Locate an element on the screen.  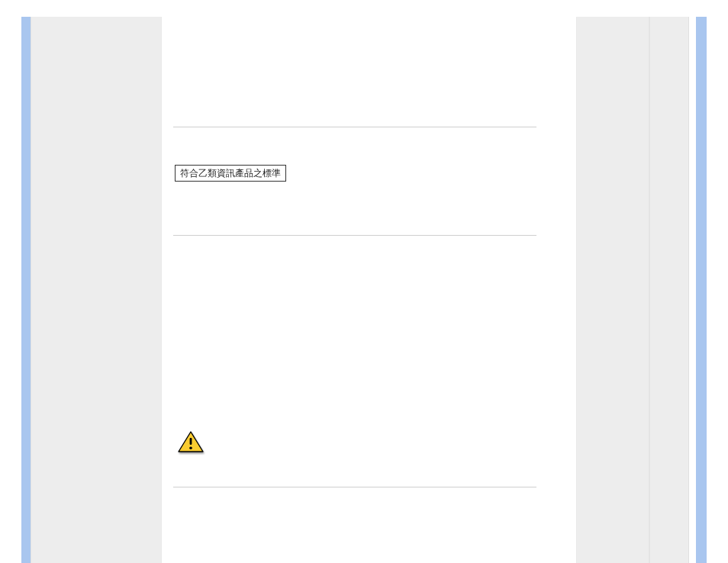
compliance-boxed-text: 符合乙類資訊產品之標準 is located at coordinates (230, 173).